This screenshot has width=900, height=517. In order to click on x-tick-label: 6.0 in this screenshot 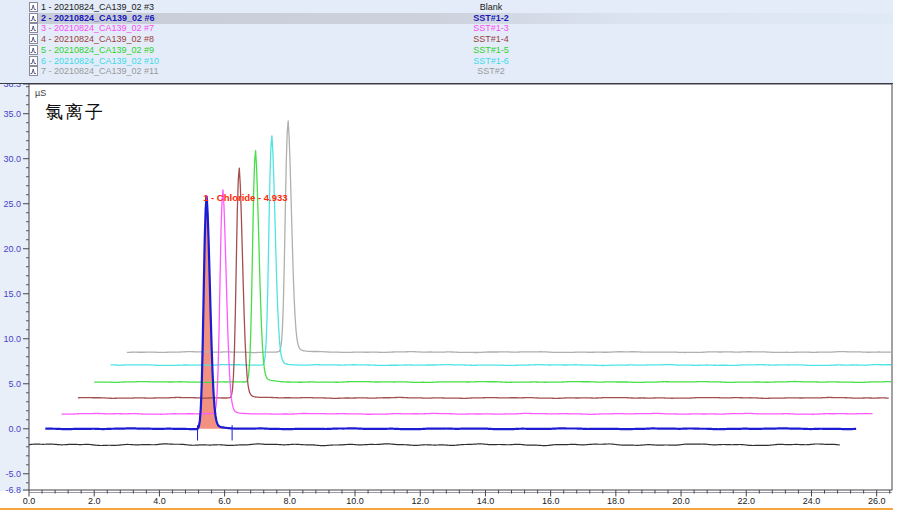, I will do `click(224, 501)`.